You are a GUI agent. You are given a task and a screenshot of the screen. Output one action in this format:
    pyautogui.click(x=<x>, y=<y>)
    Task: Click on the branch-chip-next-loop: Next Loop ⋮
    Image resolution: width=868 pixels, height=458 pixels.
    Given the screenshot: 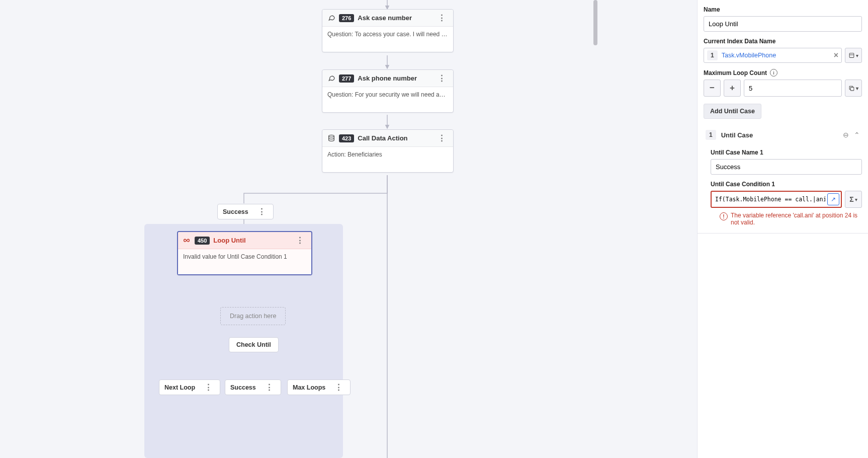 What is the action you would take?
    pyautogui.click(x=190, y=388)
    